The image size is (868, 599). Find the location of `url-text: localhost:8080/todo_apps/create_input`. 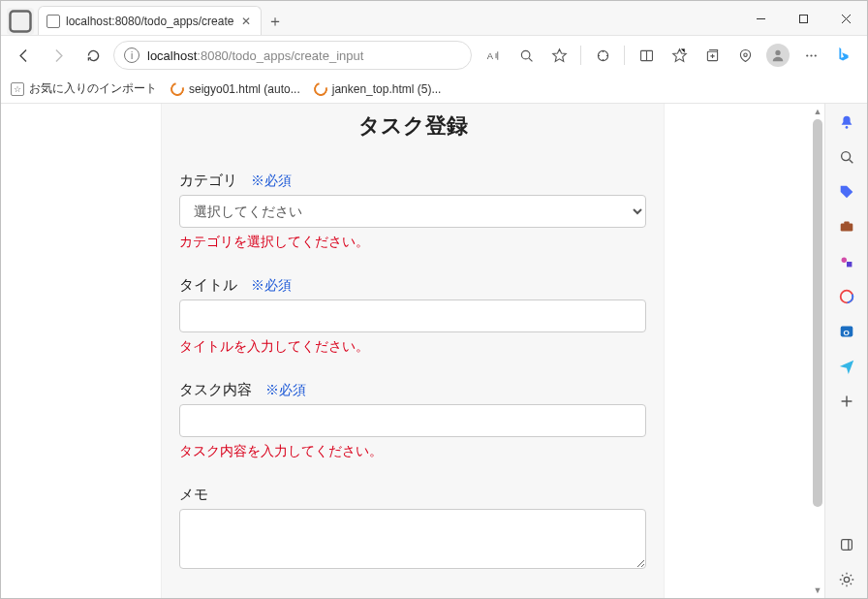

url-text: localhost:8080/todo_apps/create_input is located at coordinates (304, 56).